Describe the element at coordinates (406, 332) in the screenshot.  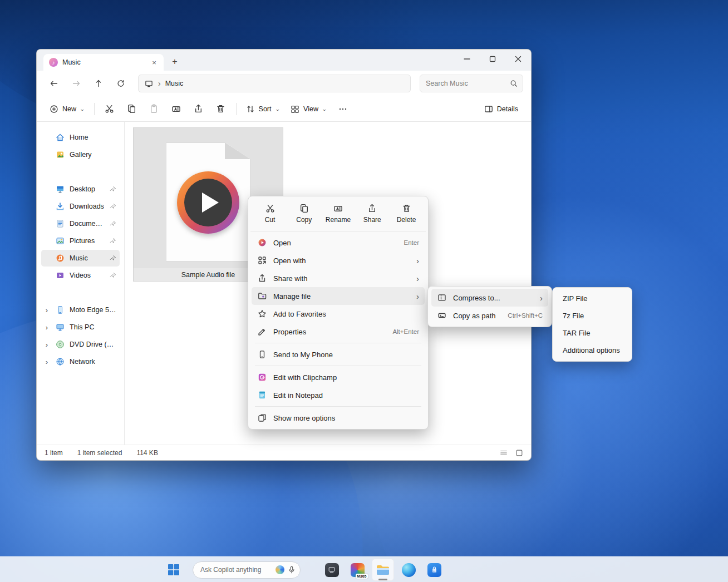
I see `menu-item-shortcut: Alt+Enter` at that location.